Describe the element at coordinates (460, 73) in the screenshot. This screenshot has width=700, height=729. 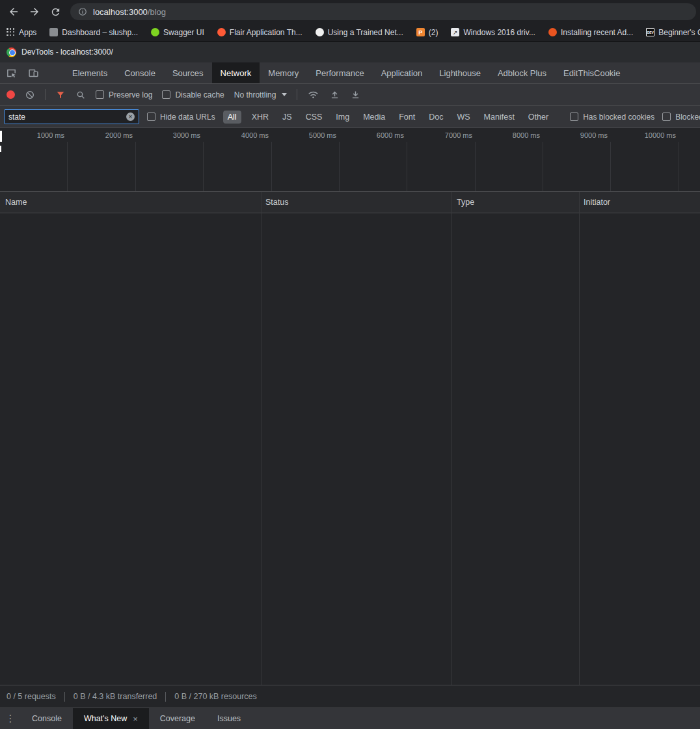
I see `tab-lighthouse: Lighthouse` at that location.